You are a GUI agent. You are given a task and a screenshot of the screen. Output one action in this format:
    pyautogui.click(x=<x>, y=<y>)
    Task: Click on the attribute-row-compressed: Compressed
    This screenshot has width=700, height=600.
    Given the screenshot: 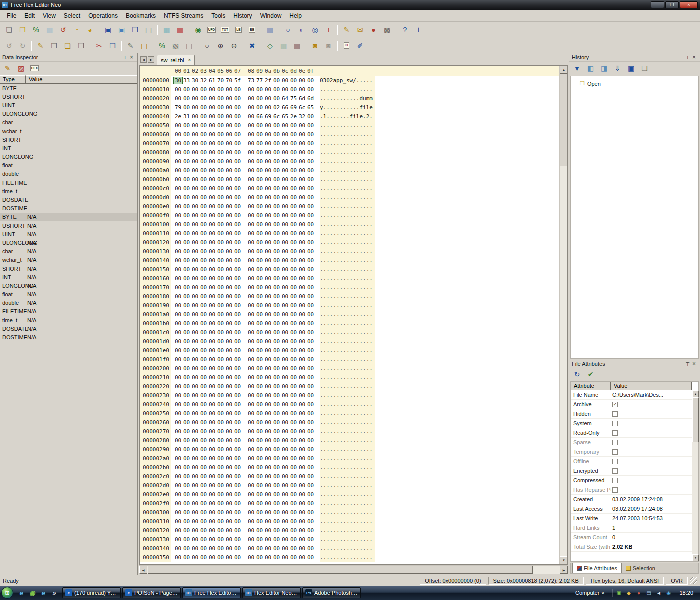 What is the action you would take?
    pyautogui.click(x=632, y=481)
    